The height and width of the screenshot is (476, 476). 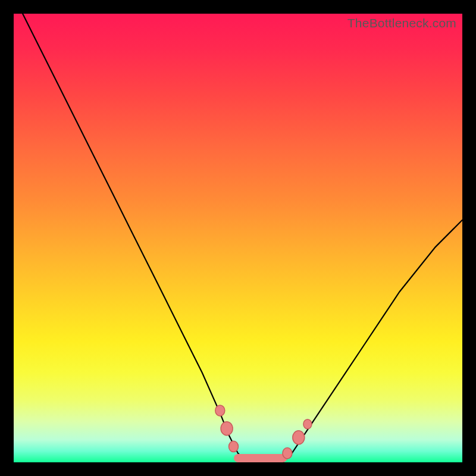 What do you see at coordinates (402, 23) in the screenshot?
I see `watermark-text: TheBottleneck.com` at bounding box center [402, 23].